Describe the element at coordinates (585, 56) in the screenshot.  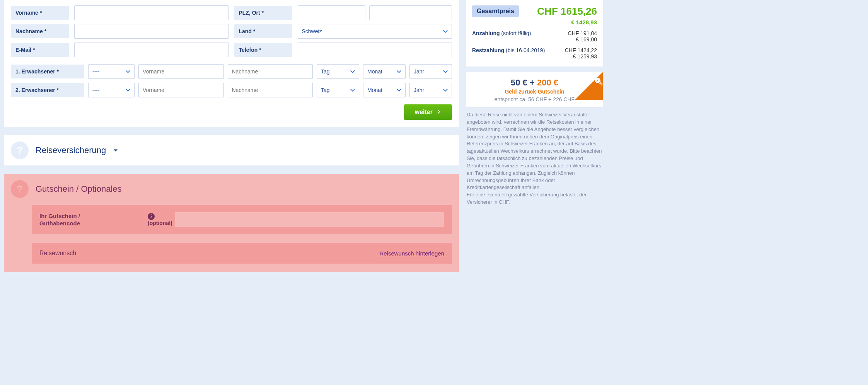
I see `rest-eur: € 1259,93` at that location.